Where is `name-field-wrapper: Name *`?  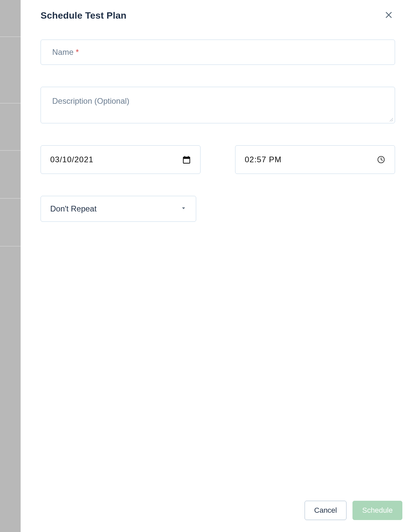 name-field-wrapper: Name * is located at coordinates (218, 52).